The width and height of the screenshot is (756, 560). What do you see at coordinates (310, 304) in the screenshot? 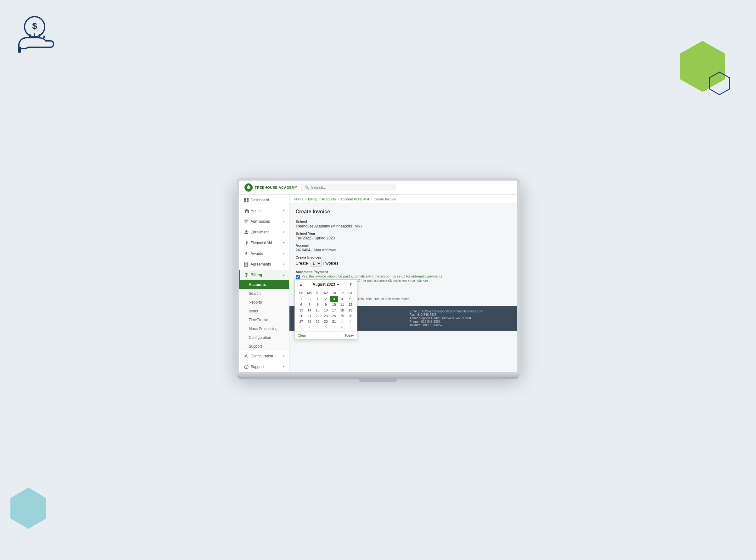
I see `cal-day-7: 7` at bounding box center [310, 304].